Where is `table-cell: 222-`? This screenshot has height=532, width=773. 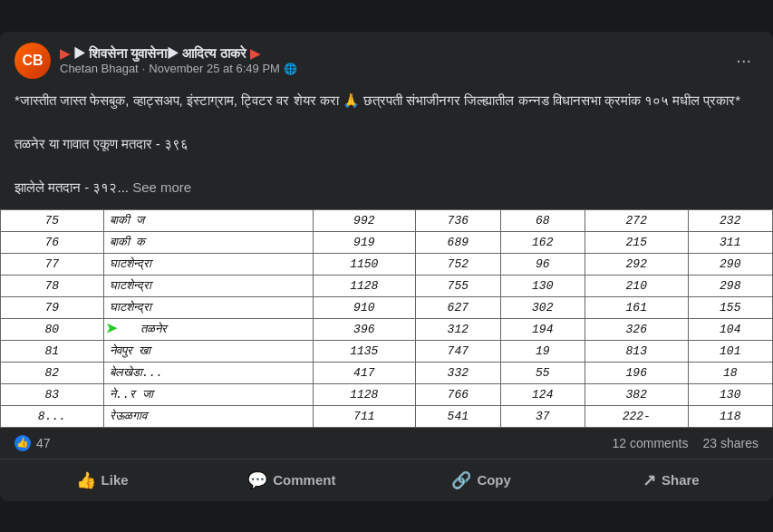 table-cell: 222- is located at coordinates (636, 416).